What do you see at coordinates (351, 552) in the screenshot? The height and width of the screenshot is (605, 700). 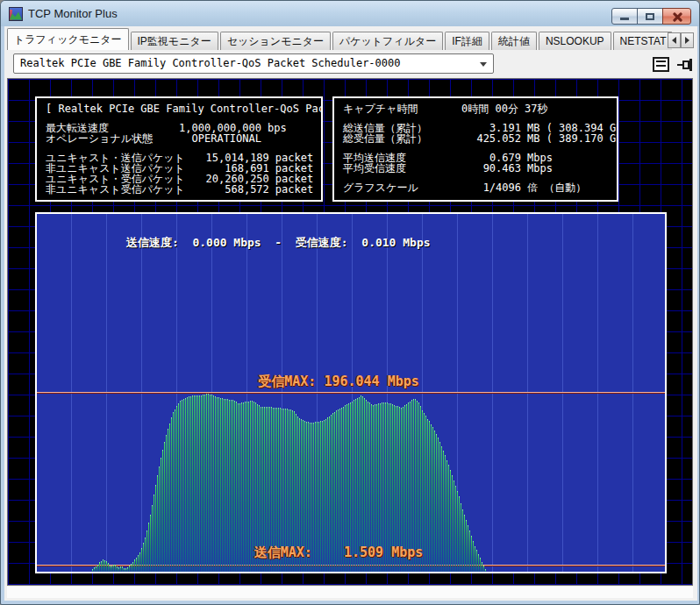 I see `send-max-label: 送信MAX: 1.509 Mbps` at bounding box center [351, 552].